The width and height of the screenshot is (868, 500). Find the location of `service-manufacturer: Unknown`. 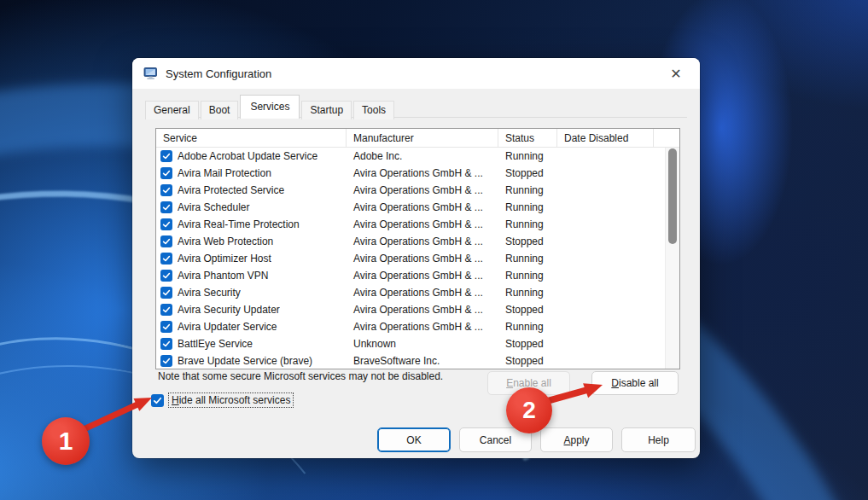

service-manufacturer: Unknown is located at coordinates (422, 344).